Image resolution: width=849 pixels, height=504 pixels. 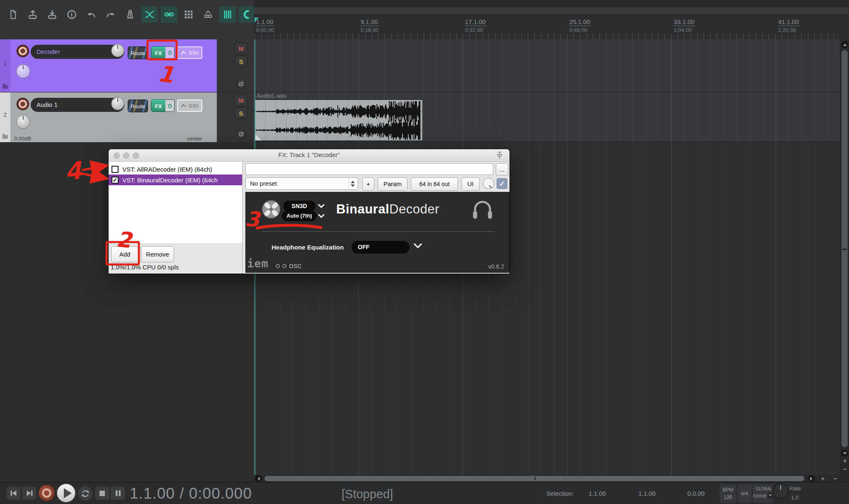 What do you see at coordinates (33, 15) in the screenshot?
I see `open-project-icon` at bounding box center [33, 15].